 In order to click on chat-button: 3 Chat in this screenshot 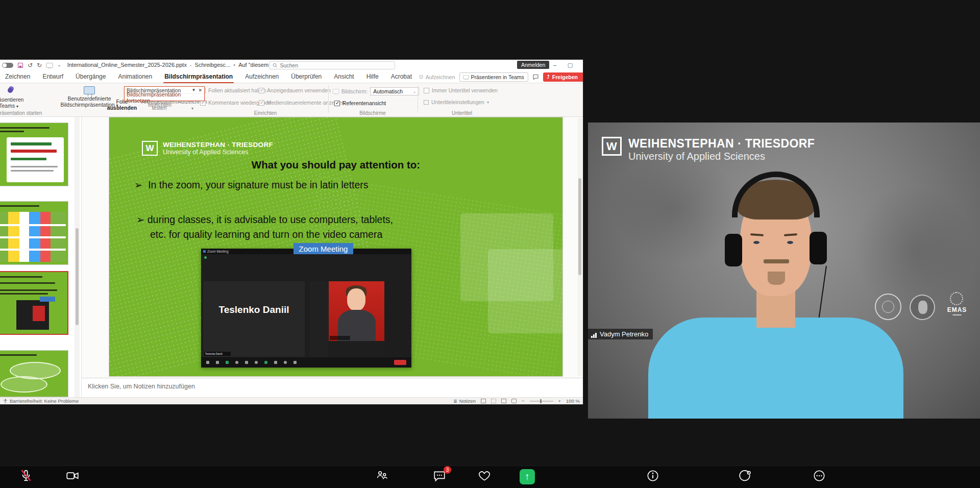, I will do `click(439, 477)`.